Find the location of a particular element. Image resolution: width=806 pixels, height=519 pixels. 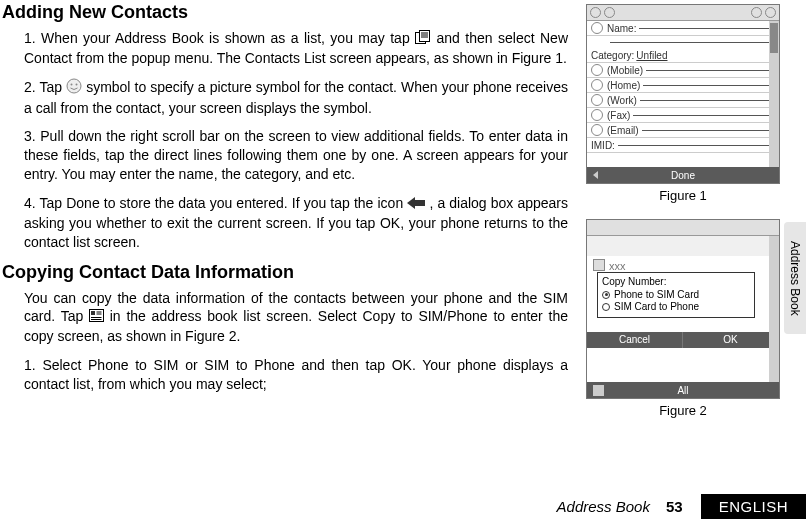

email-label: (Email) is located at coordinates (623, 130).